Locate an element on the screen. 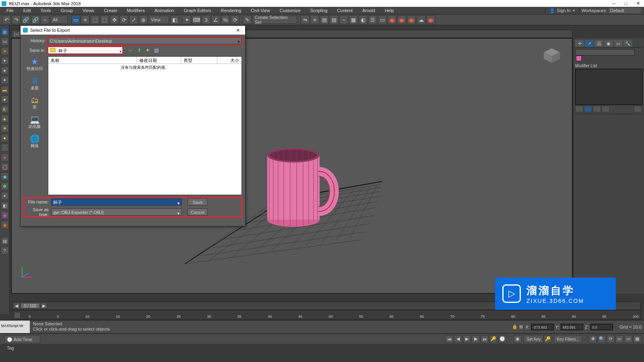  time-config-button: 🕓 is located at coordinates (502, 339).